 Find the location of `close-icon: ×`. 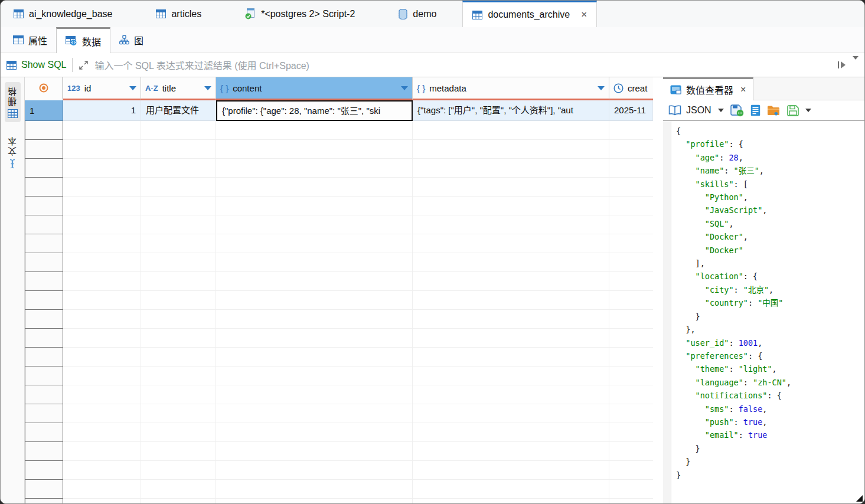

close-icon: × is located at coordinates (584, 15).